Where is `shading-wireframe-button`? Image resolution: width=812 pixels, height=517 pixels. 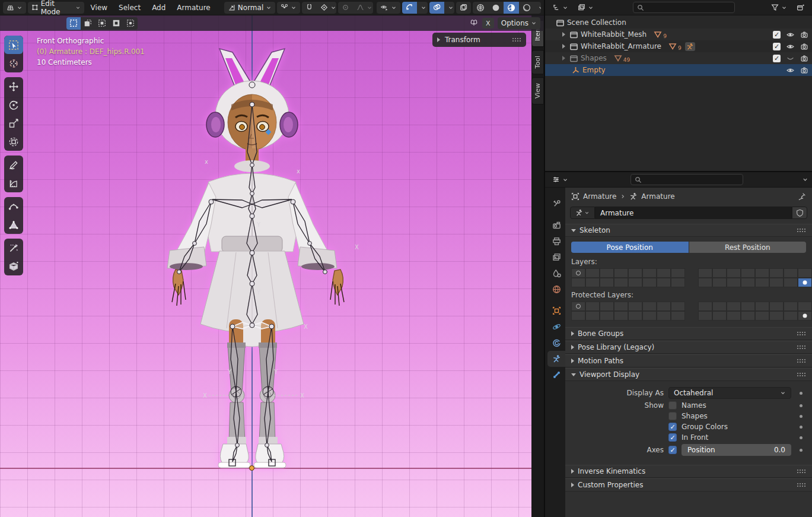
shading-wireframe-button is located at coordinates (480, 8).